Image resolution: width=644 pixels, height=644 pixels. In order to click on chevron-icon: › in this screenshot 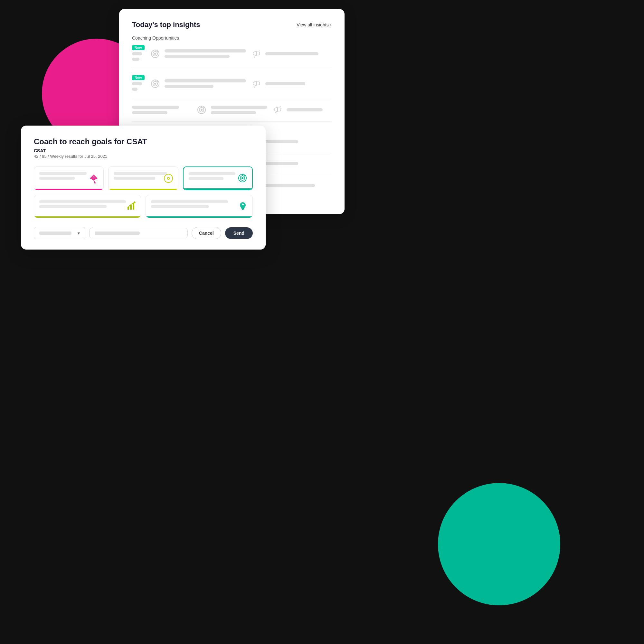, I will do `click(331, 25)`.